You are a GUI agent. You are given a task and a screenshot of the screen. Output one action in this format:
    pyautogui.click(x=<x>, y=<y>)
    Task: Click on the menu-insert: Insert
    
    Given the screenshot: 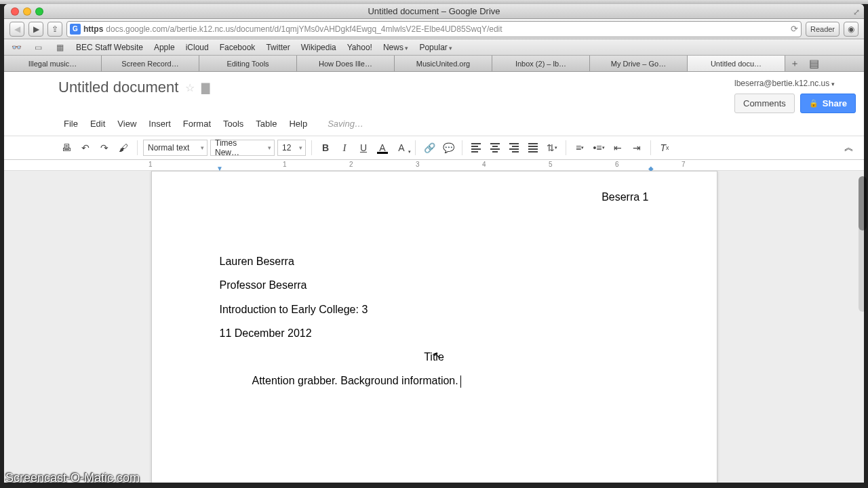 What is the action you would take?
    pyautogui.click(x=160, y=123)
    